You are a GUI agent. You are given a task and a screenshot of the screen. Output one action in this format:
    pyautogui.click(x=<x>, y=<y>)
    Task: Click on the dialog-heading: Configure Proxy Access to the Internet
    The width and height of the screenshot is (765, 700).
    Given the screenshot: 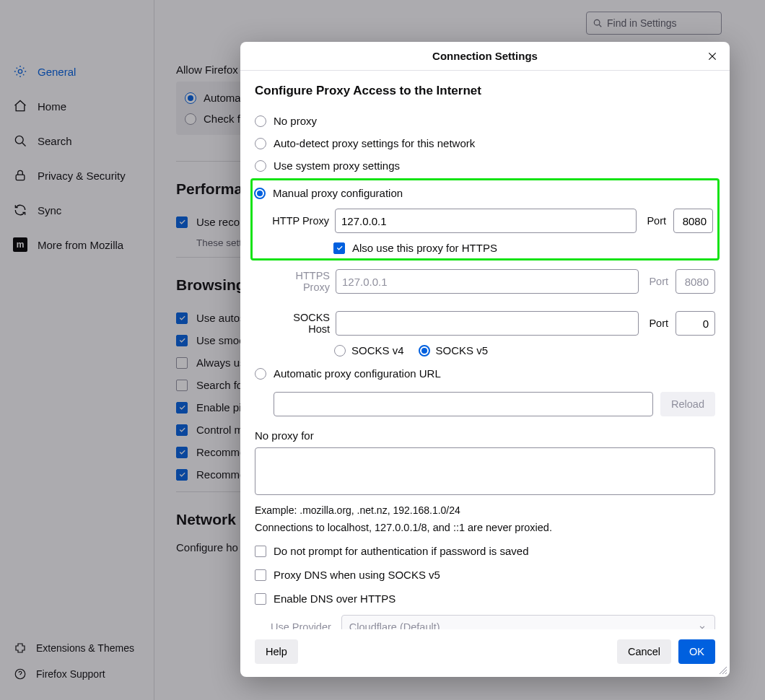 What is the action you would take?
    pyautogui.click(x=485, y=91)
    